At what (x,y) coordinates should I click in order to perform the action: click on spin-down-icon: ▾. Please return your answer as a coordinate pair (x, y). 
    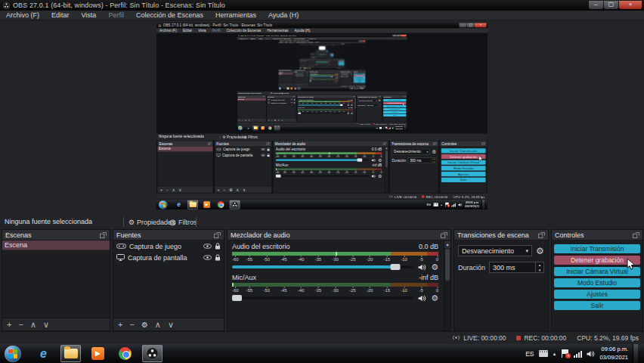
    Looking at the image, I should click on (540, 271).